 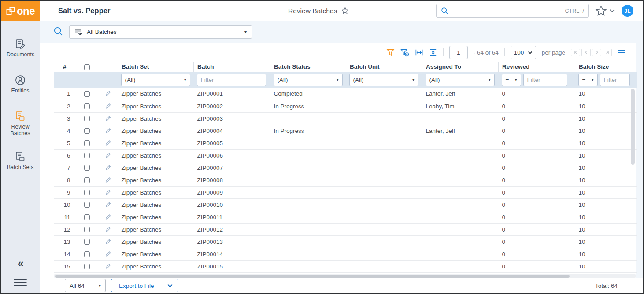 I want to click on reviewed-filter-input, so click(x=545, y=80).